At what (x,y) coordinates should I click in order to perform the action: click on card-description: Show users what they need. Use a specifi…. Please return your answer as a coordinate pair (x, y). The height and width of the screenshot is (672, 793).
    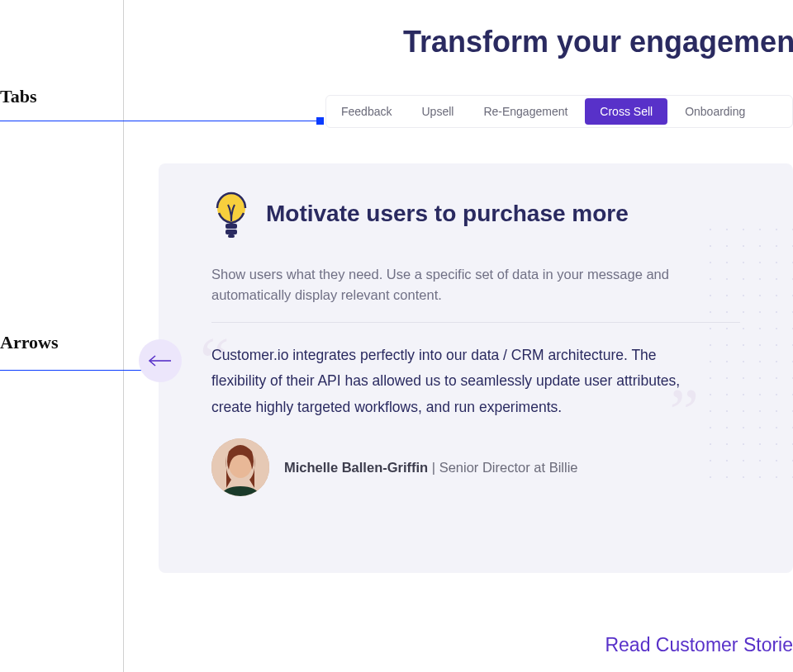
    Looking at the image, I should click on (443, 285).